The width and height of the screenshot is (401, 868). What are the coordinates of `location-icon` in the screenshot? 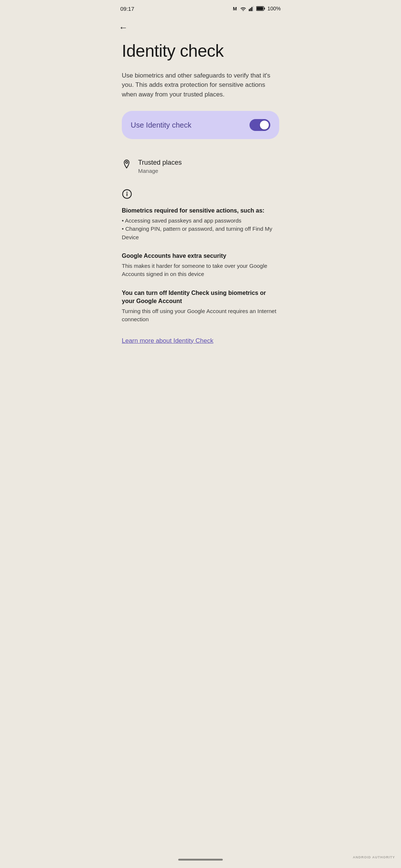 It's located at (127, 165).